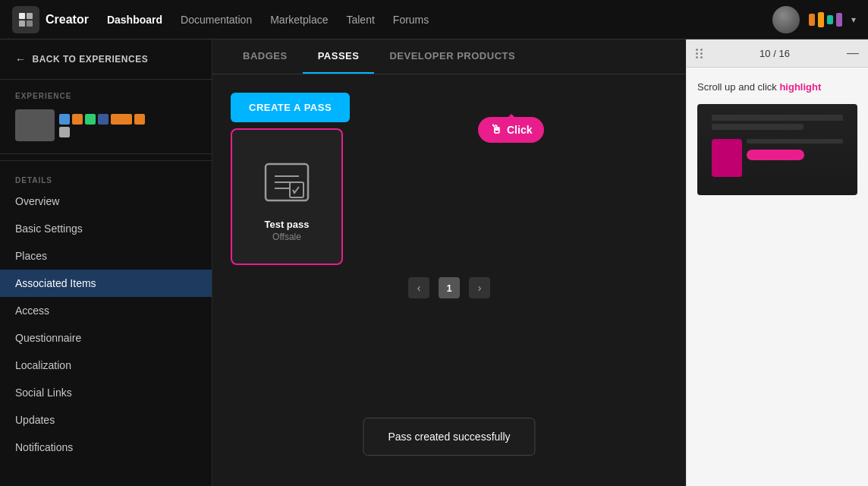 Image resolution: width=868 pixels, height=486 pixels. I want to click on pass-card: Test pass Offsale, so click(287, 197).